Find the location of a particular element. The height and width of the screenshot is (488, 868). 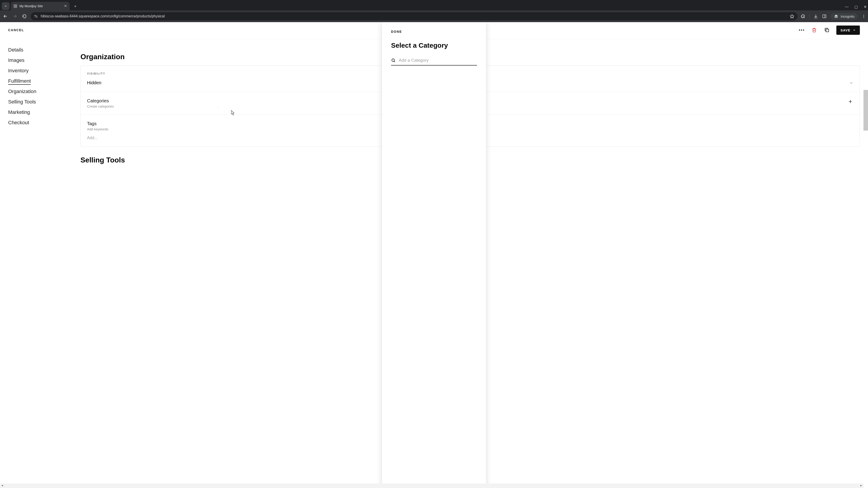

minimize-button: — is located at coordinates (847, 7).